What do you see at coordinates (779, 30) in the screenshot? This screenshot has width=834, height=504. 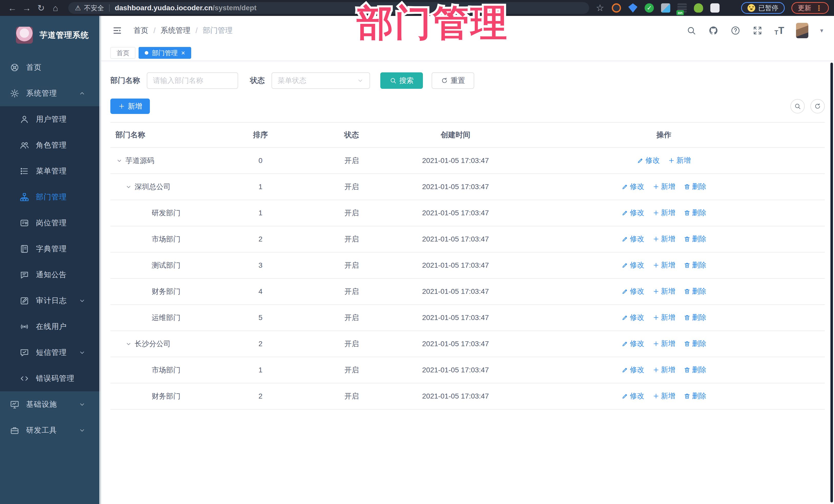 I see `font-size-icon: TT` at bounding box center [779, 30].